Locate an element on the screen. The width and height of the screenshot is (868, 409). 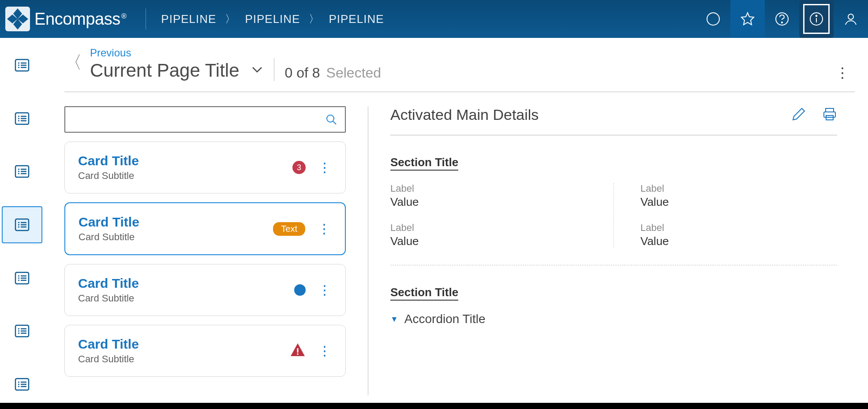
previous-link: Previous is located at coordinates (176, 53).